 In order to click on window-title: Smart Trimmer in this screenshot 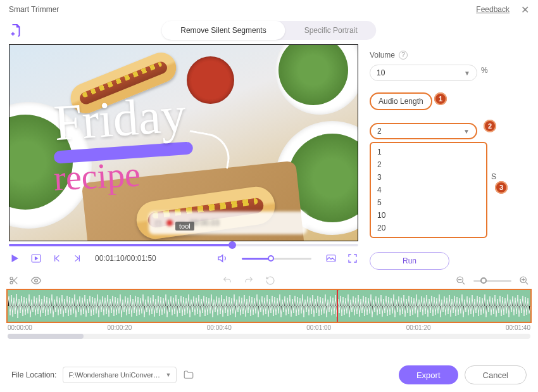, I will do `click(34, 9)`.